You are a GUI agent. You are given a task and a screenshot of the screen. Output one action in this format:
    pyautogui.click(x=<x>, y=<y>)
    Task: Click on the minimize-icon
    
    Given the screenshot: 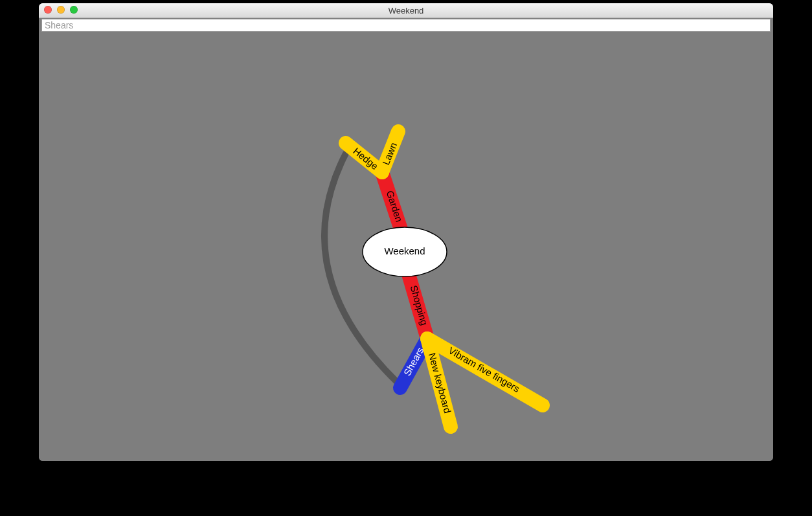 What is the action you would take?
    pyautogui.click(x=61, y=10)
    